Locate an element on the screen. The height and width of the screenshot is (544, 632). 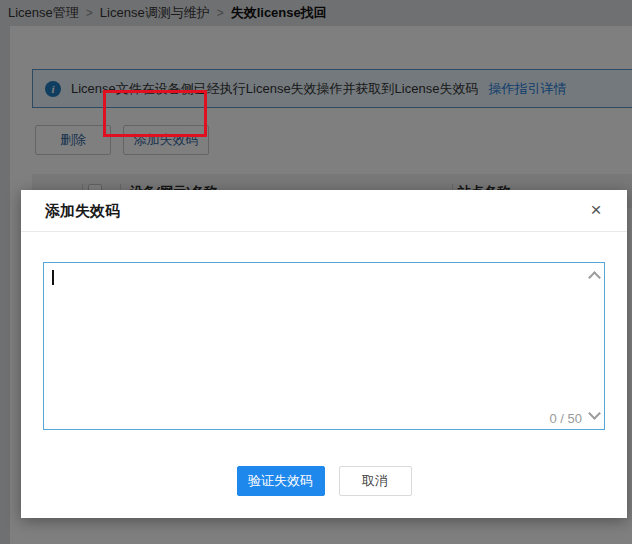
close-icon: × is located at coordinates (596, 210).